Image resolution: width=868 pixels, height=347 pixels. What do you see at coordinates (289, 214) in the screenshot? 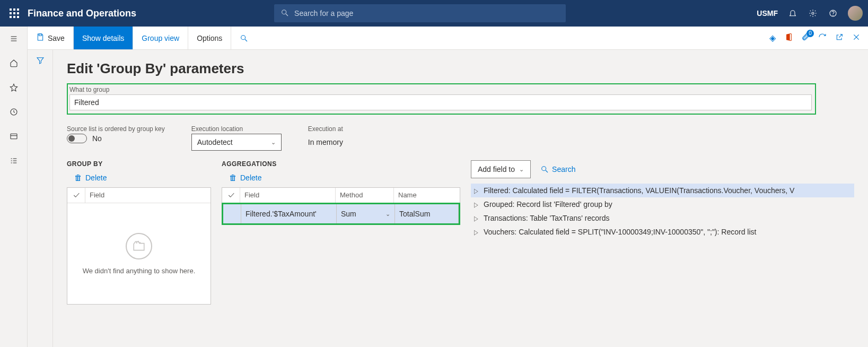
I see `agg-field-cell: Filtered.'$TaxAmount'` at bounding box center [289, 214].